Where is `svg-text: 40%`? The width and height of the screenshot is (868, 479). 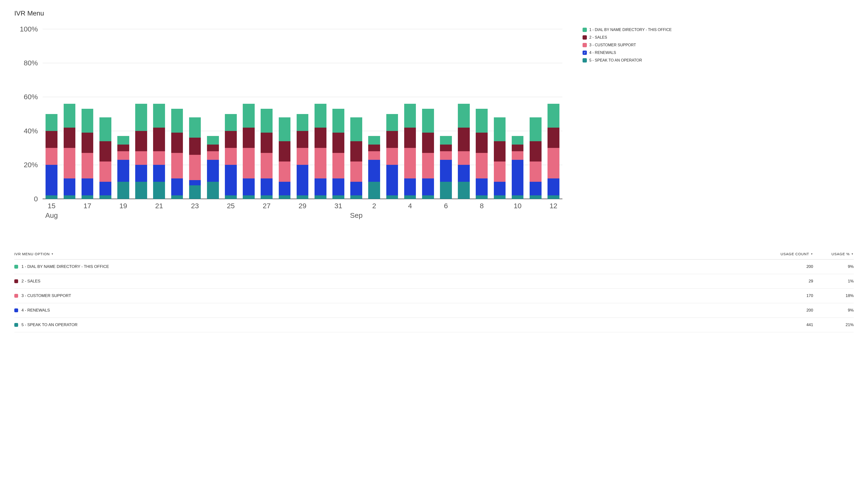
svg-text: 40% is located at coordinates (31, 131).